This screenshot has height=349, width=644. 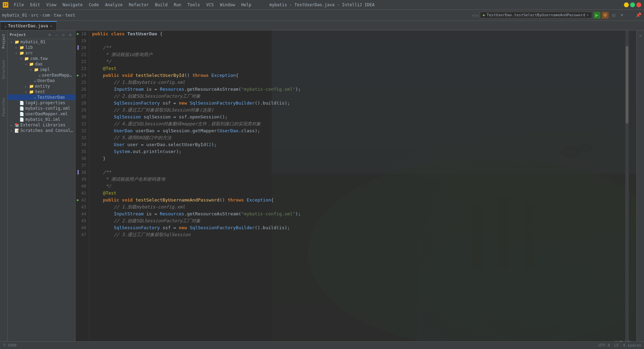 I want to click on debug-button: ⚙, so click(x=605, y=15).